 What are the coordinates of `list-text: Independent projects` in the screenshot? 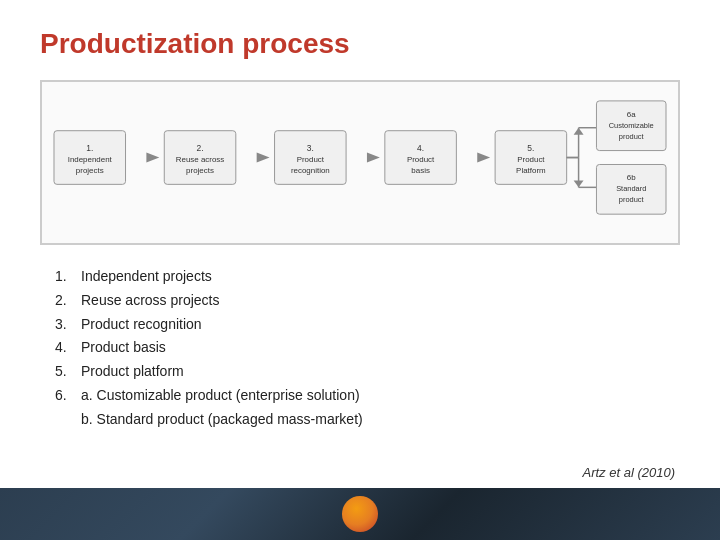 It's located at (146, 277).